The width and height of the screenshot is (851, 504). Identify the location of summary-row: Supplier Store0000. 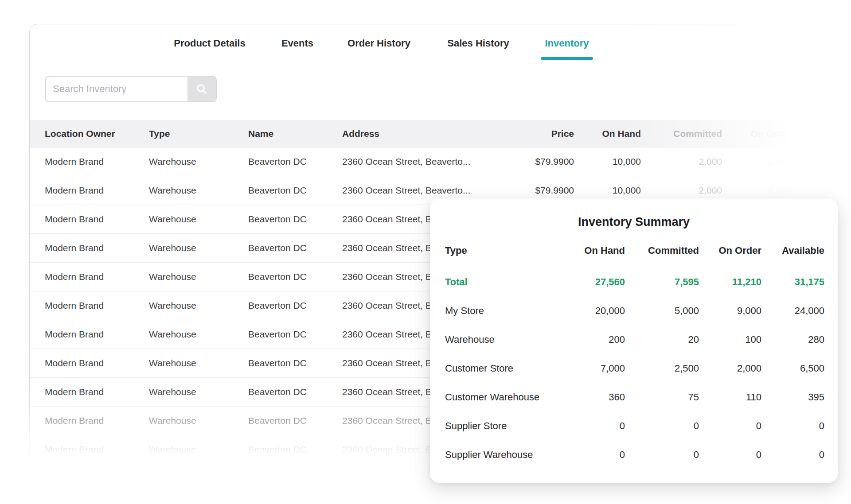
(635, 426).